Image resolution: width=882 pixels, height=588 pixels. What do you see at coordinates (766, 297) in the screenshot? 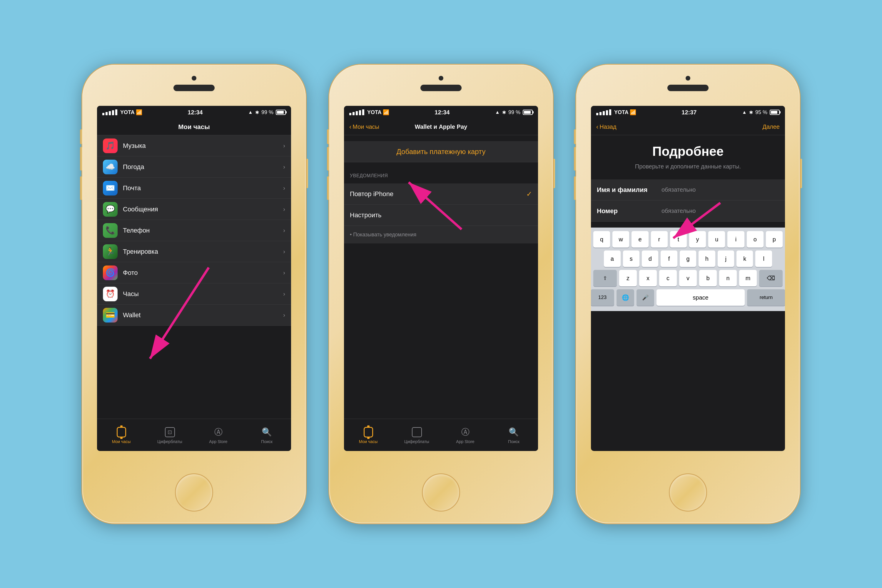
I see `key-return: return` at bounding box center [766, 297].